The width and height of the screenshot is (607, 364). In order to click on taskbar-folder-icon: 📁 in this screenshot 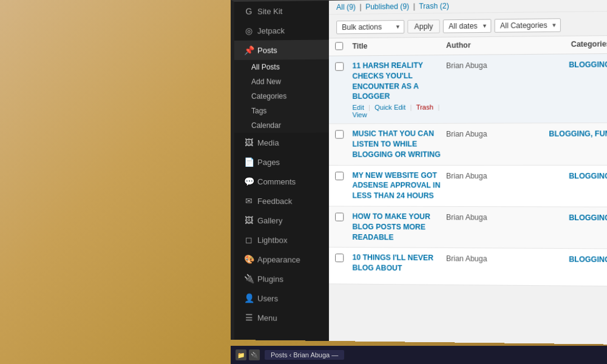, I will do `click(241, 355)`.